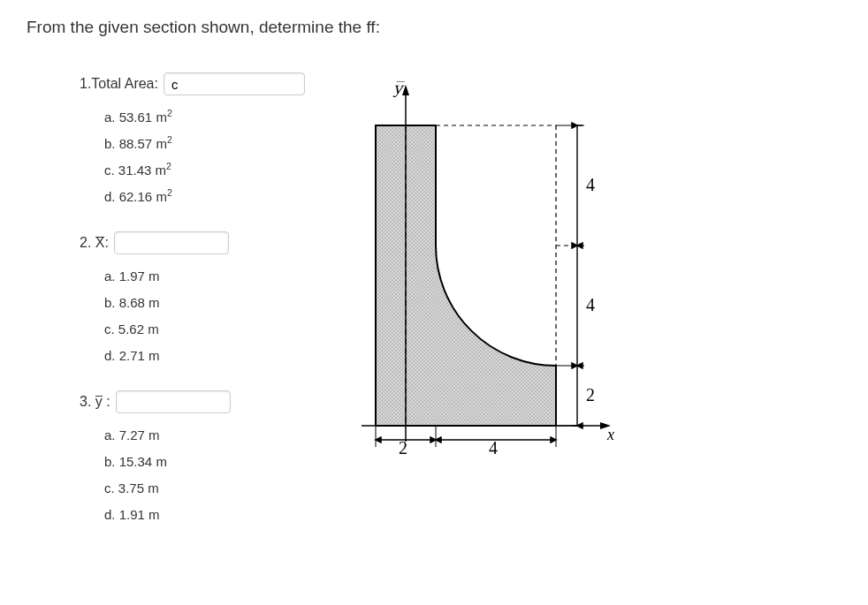 The image size is (868, 605). I want to click on section-shape, so click(466, 276).